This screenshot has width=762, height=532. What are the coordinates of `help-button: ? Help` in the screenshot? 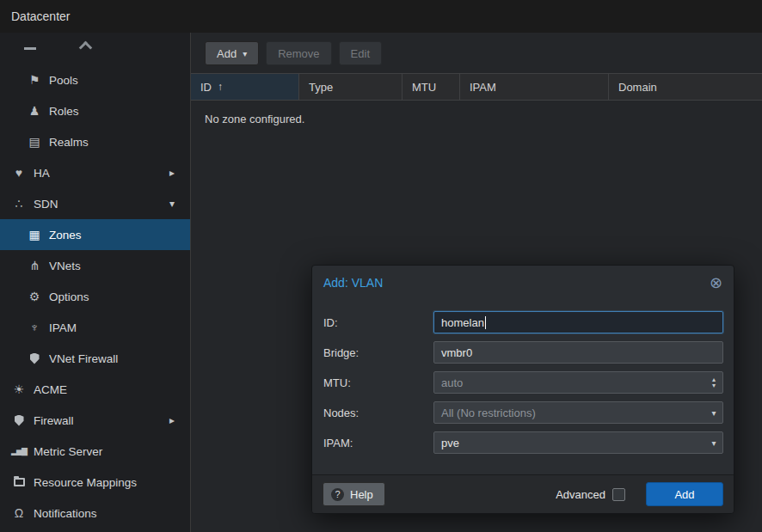 It's located at (354, 494).